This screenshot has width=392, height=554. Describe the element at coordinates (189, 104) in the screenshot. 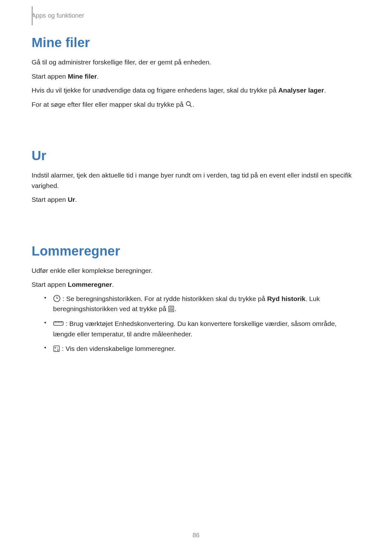

I see `search-icon` at that location.